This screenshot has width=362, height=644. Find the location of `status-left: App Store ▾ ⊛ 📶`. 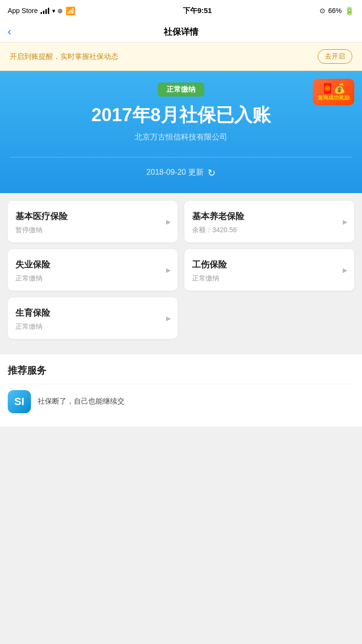

status-left: App Store ▾ ⊛ 📶 is located at coordinates (42, 11).